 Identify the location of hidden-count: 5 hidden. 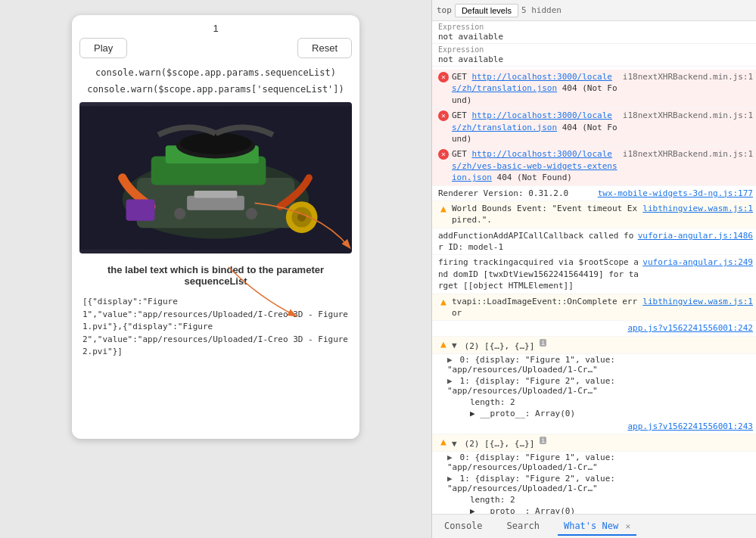
(542, 11).